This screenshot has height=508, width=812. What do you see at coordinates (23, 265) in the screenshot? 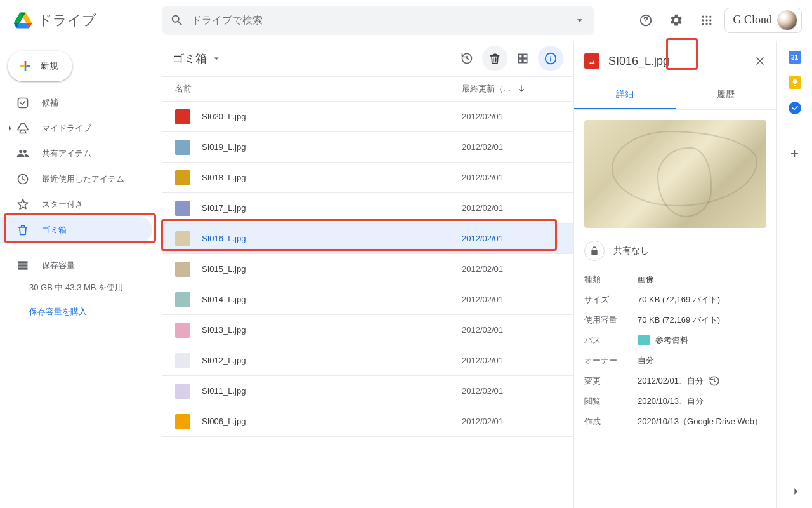
I see `storage-icon` at bounding box center [23, 265].